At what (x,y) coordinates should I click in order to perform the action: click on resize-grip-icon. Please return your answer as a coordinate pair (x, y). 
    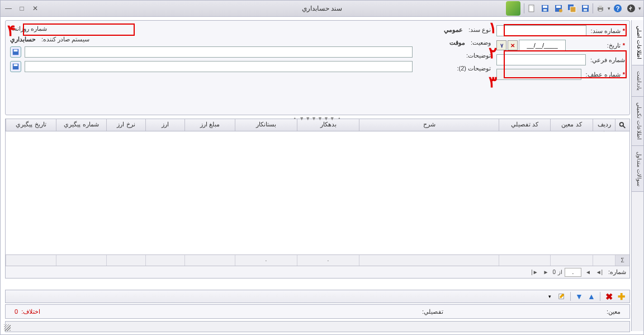
    Looking at the image, I should click on (7, 328).